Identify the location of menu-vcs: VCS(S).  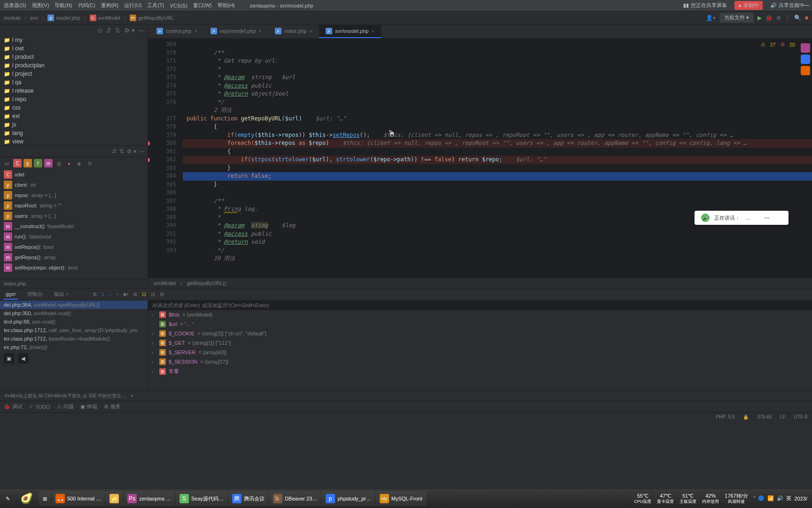
(179, 6).